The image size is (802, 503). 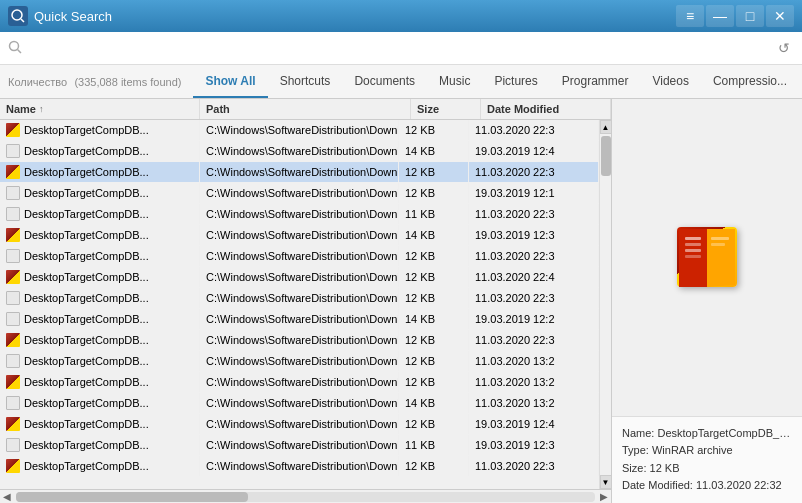 What do you see at coordinates (707, 257) in the screenshot?
I see `rar-preview-icon` at bounding box center [707, 257].